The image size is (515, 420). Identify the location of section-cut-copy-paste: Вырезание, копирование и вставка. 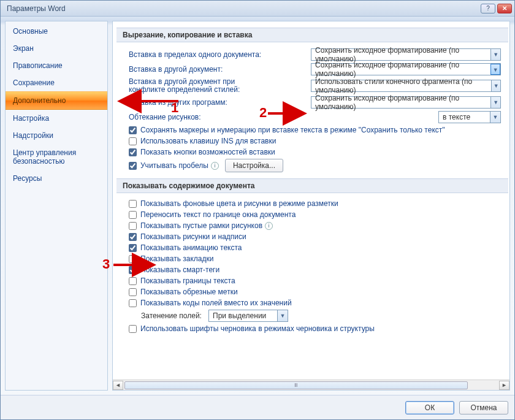
(313, 35).